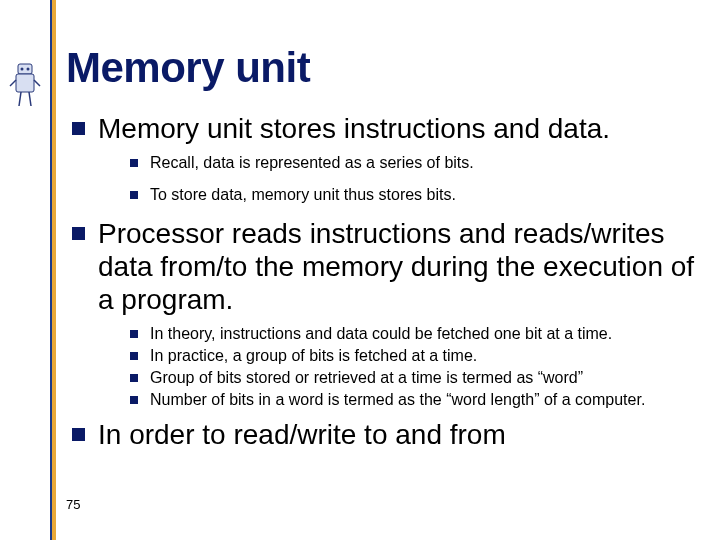 This screenshot has width=720, height=540. I want to click on sub-bullet-list: Recall, data is represented as a series …, so click(413, 179).